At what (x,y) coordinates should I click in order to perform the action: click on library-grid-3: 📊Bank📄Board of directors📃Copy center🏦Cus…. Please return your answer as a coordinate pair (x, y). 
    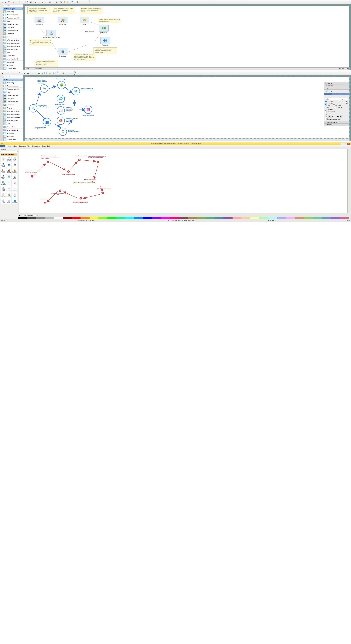
    Looking at the image, I should click on (9, 180).